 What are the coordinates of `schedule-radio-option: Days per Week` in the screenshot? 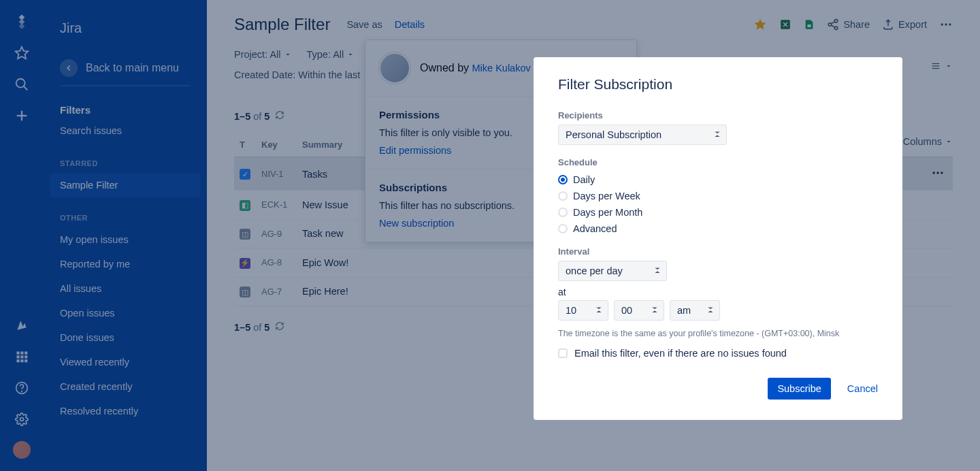 It's located at (718, 196).